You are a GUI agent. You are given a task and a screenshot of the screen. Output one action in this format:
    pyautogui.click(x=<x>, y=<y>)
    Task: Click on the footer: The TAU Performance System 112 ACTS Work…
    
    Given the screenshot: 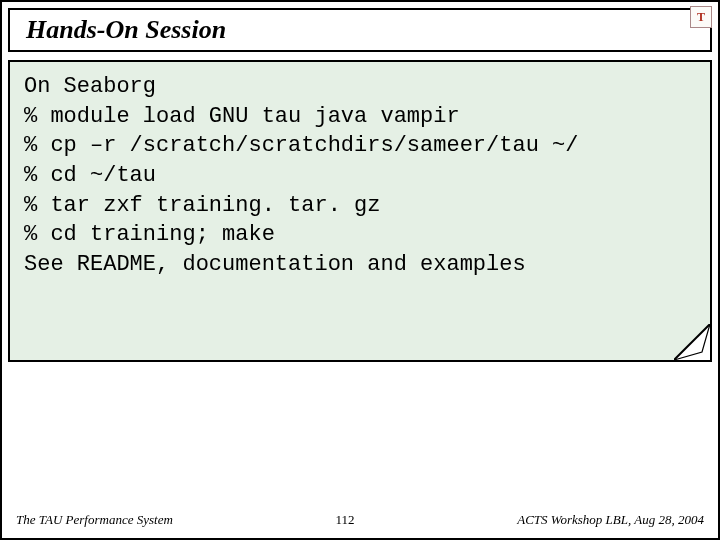 What is the action you would take?
    pyautogui.click(x=360, y=520)
    